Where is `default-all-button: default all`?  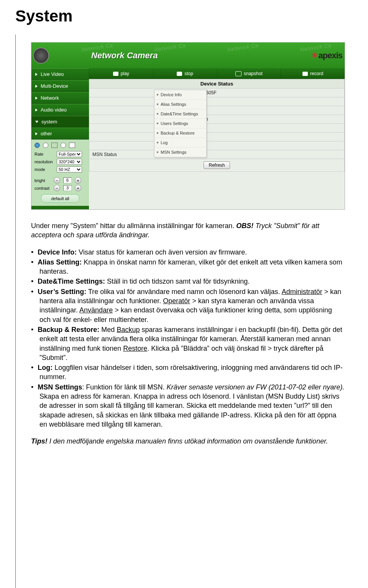 default-all-button: default all is located at coordinates (60, 199).